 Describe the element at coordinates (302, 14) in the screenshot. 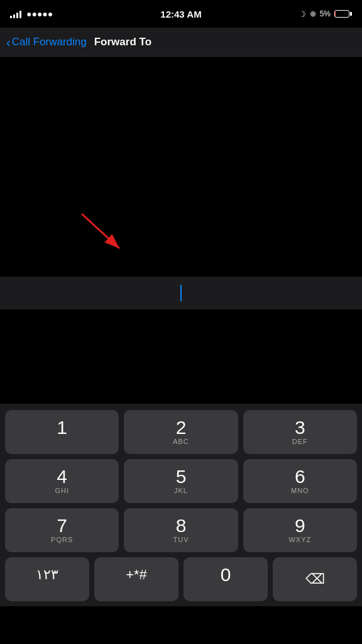

I see `moon-icon: ☽` at that location.